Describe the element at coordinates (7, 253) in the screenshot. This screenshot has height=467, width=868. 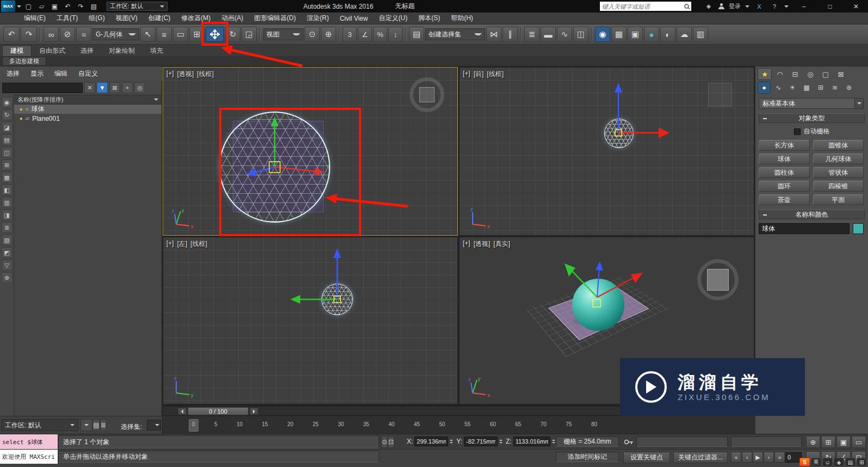
I see `explorer-tool-icon: ◩` at that location.